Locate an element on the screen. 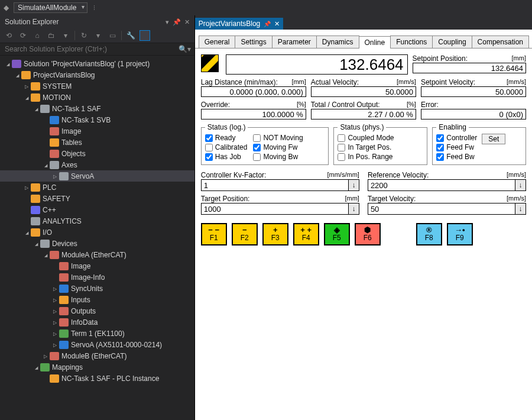 The width and height of the screenshot is (532, 420). tree-node: Mappings is located at coordinates (97, 367).